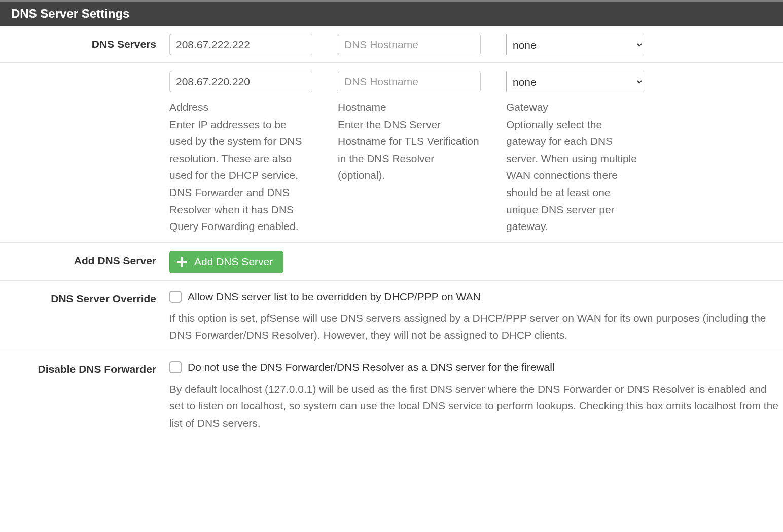 The width and height of the screenshot is (783, 532). I want to click on add-dns-server-row: Add DNS Server Add DNS Server, so click(392, 261).